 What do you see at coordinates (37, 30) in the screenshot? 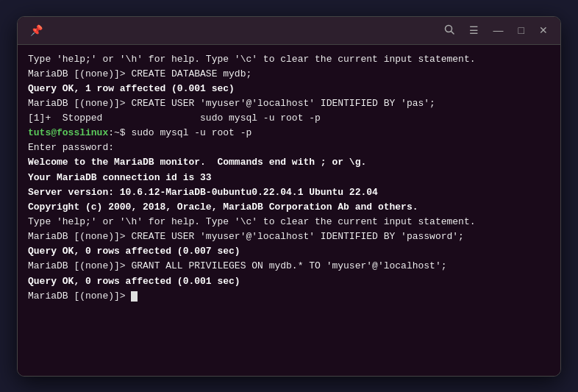
I see `title-bar-left: 📌` at bounding box center [37, 30].